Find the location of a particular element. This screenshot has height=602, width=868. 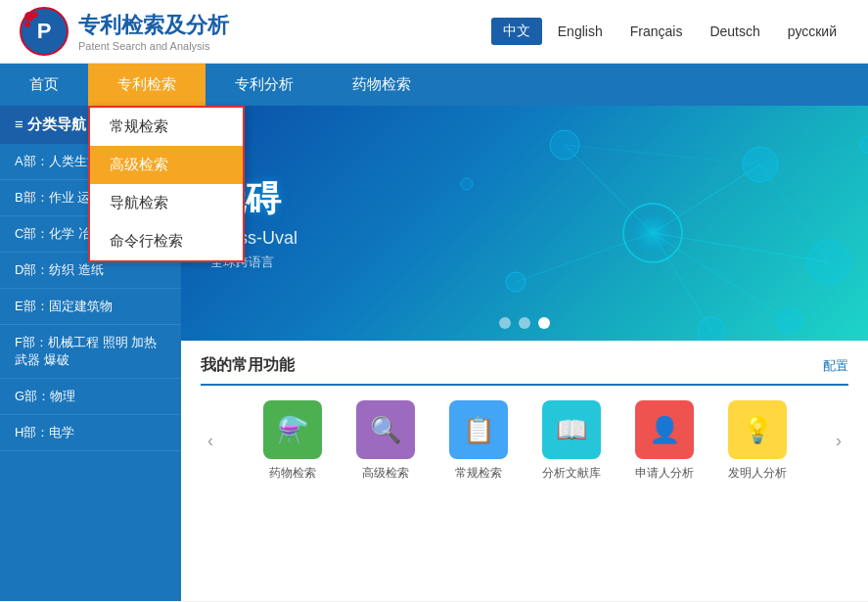

applicant-analysis-icon: 👤 is located at coordinates (664, 430).